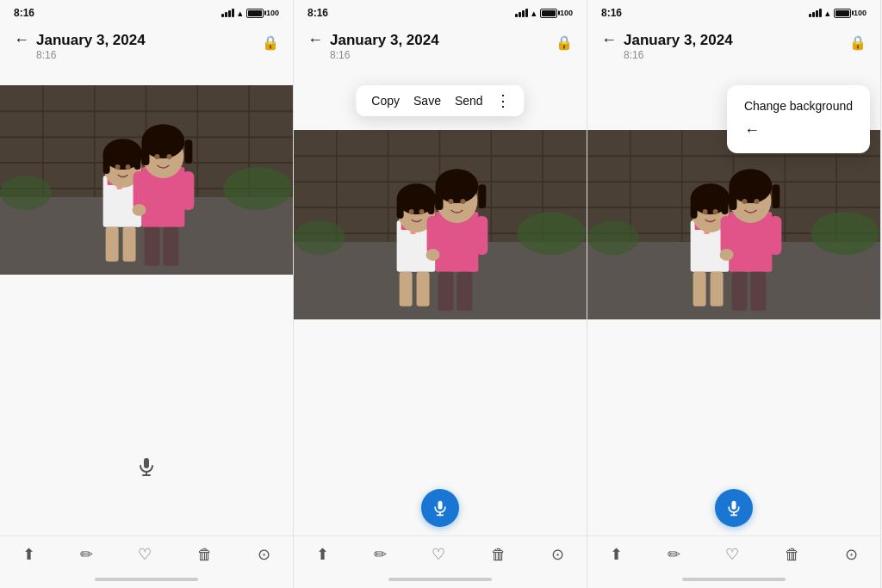 The height and width of the screenshot is (588, 882). What do you see at coordinates (250, 14) in the screenshot?
I see `status-icons-1: ▴ 100` at bounding box center [250, 14].